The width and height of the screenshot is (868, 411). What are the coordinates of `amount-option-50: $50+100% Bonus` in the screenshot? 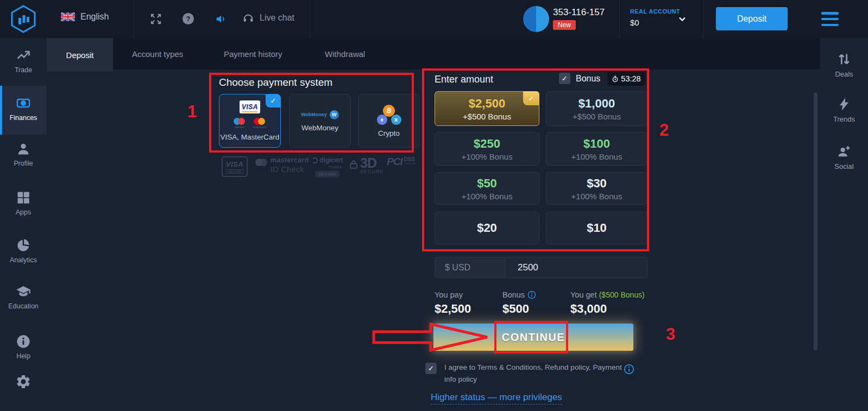 It's located at (487, 188).